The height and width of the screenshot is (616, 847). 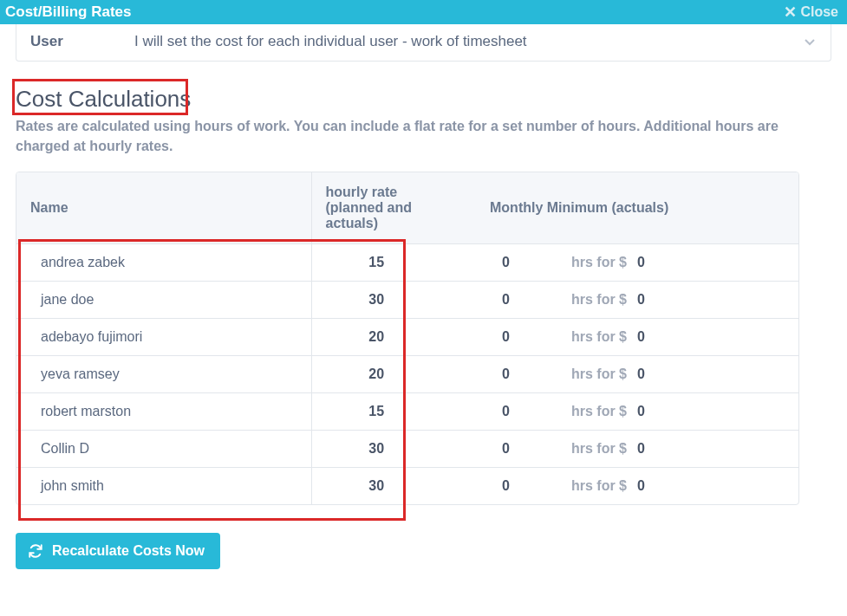 What do you see at coordinates (810, 42) in the screenshot?
I see `chevron-down-icon` at bounding box center [810, 42].